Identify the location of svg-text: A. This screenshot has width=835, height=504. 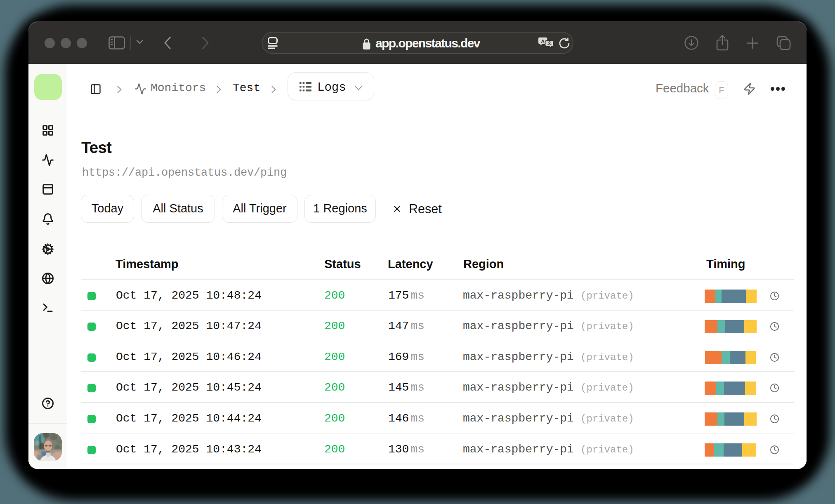
(543, 41).